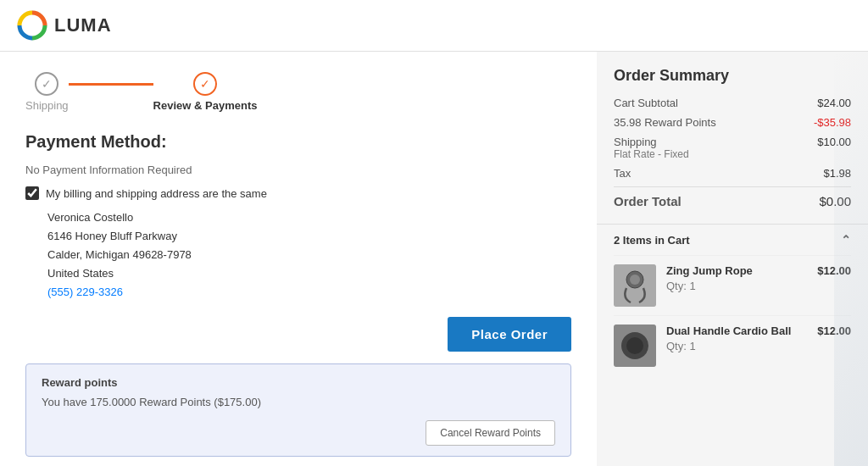 This screenshot has width=868, height=466. Describe the element at coordinates (732, 173) in the screenshot. I see `summary-row-tax: Tax $1.98` at that location.